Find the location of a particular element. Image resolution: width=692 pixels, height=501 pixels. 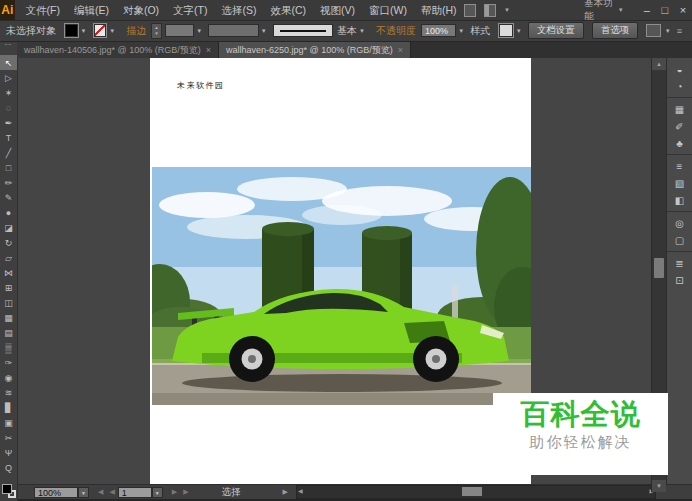

close-button: × is located at coordinates (683, 10).